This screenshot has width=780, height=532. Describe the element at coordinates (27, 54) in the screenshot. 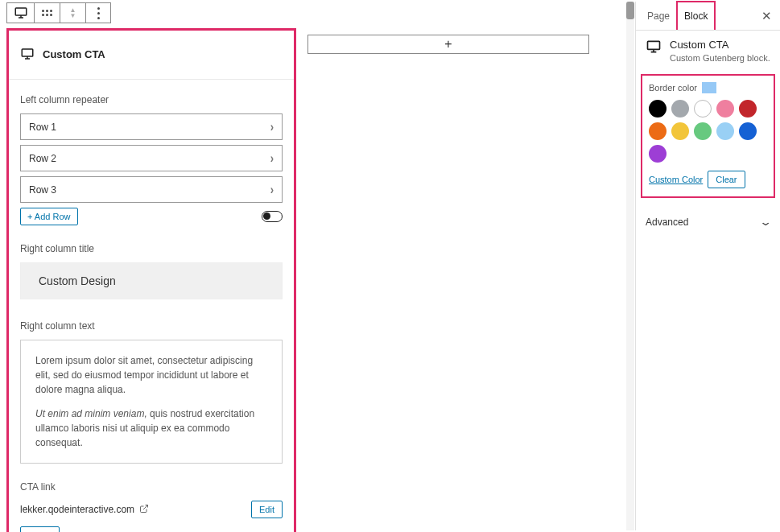

I see `block-icon` at that location.